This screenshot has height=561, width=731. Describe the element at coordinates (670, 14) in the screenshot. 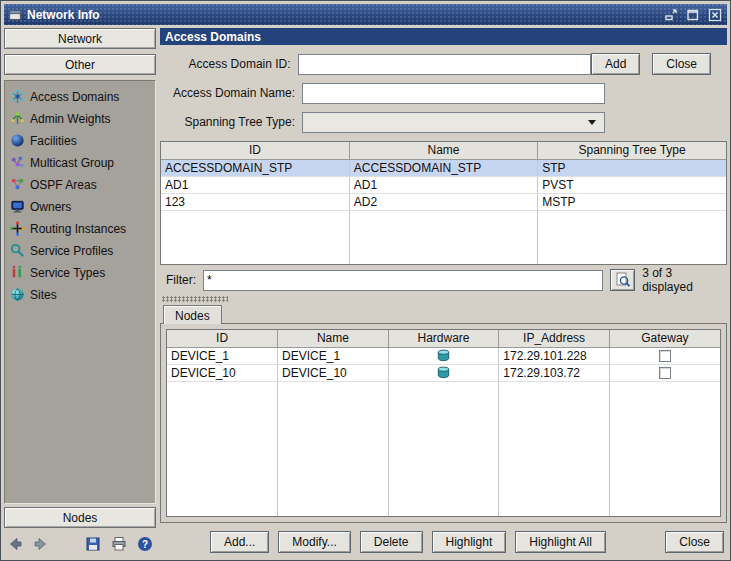

I see `minimize-button` at that location.